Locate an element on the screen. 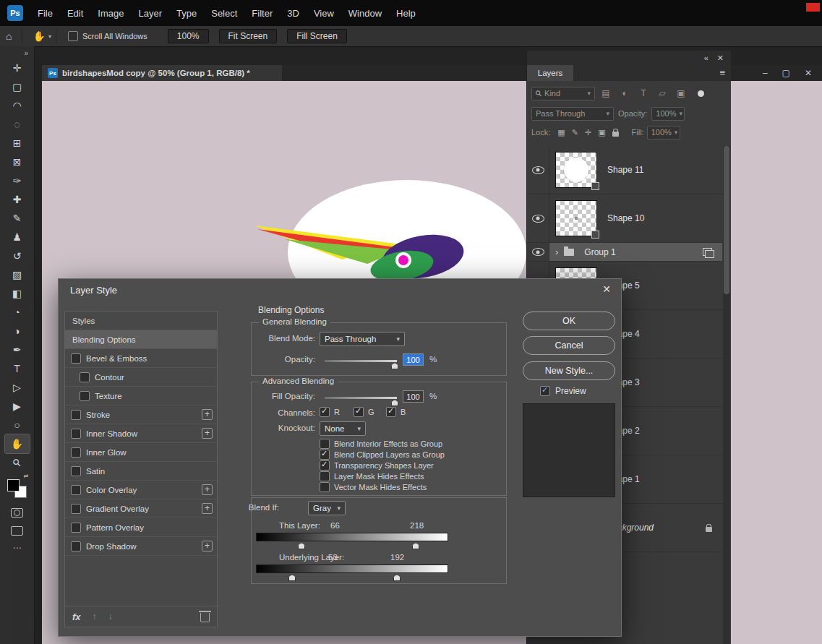 The height and width of the screenshot is (644, 822). panel-menu-icon: ≡ is located at coordinates (722, 72).